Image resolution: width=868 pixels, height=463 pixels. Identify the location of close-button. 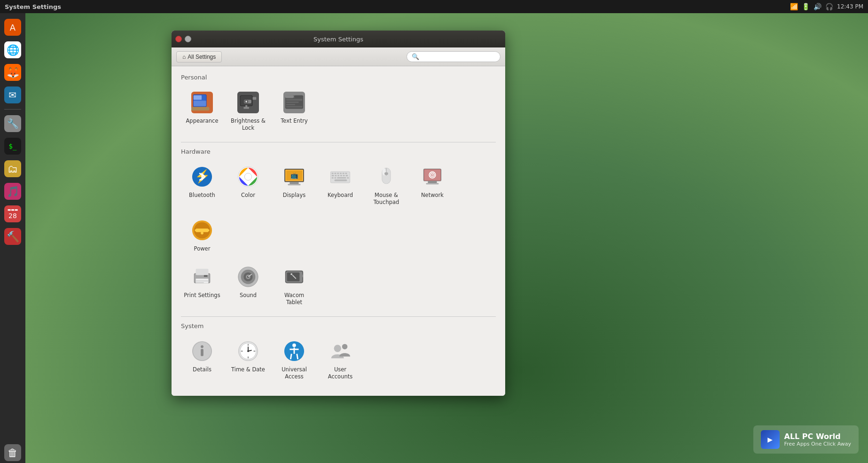
(179, 39).